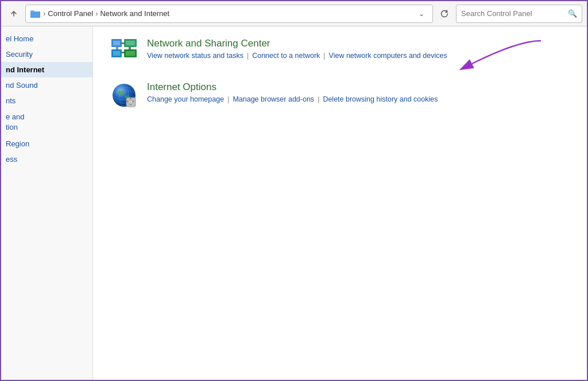 The width and height of the screenshot is (588, 381). Describe the element at coordinates (294, 14) in the screenshot. I see `address-bar: › Control Panel › Network and Internet ⌄…` at that location.